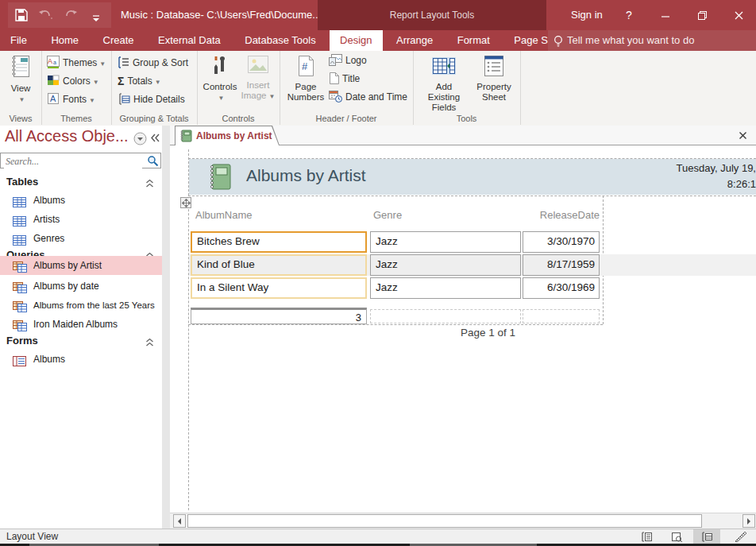  Describe the element at coordinates (92, 100) in the screenshot. I see `chevron-down-icon: ▼` at that location.